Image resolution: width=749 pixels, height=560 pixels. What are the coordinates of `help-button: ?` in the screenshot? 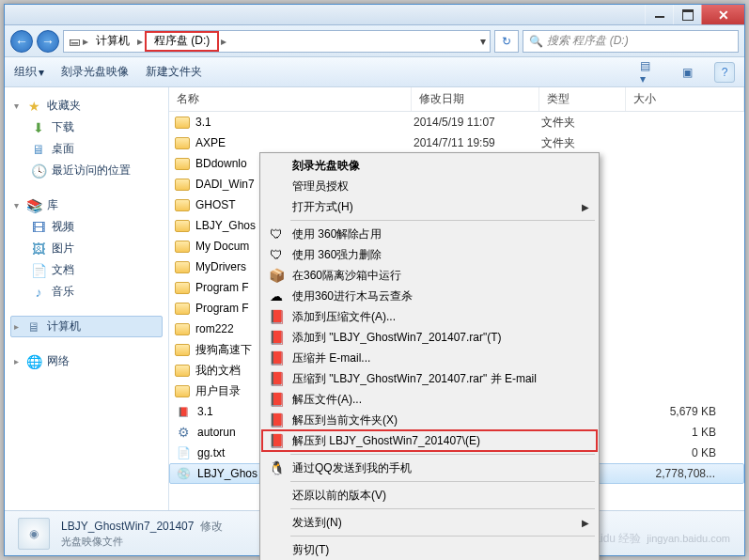 It's located at (725, 72).